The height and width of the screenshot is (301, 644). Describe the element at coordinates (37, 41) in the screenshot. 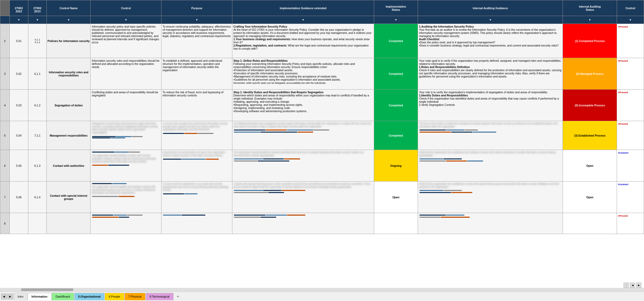

I see `cell-c-2: 5.1.15.1.2` at that location.